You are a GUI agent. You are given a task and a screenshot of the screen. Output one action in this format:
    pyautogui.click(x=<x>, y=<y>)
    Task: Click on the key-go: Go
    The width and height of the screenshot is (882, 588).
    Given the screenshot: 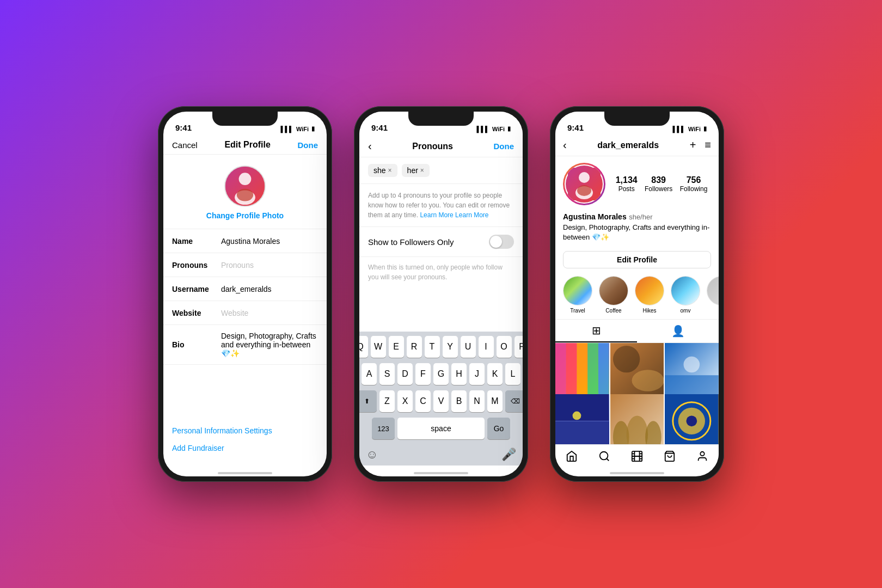 What is the action you would take?
    pyautogui.click(x=499, y=428)
    